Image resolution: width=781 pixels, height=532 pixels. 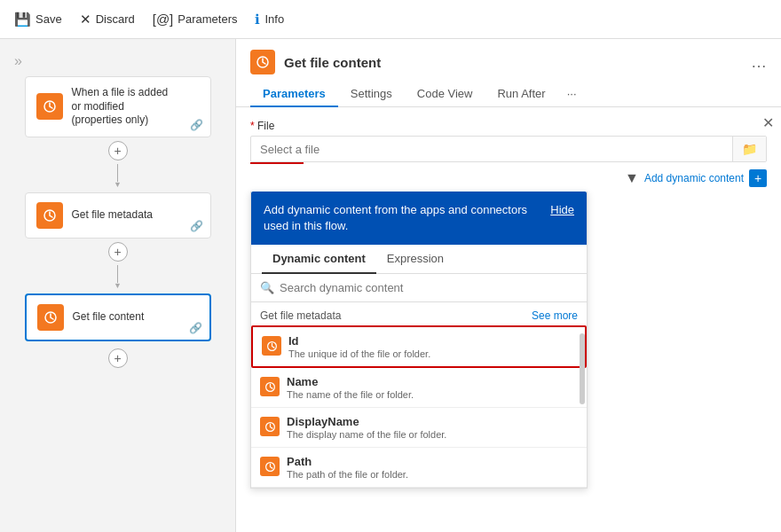 I want to click on save-label: Save, so click(x=49, y=20).